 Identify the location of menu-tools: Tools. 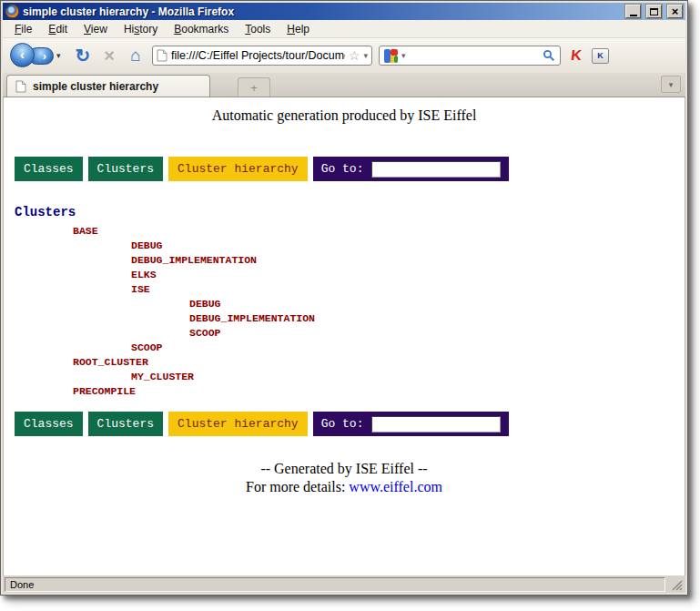
(258, 29).